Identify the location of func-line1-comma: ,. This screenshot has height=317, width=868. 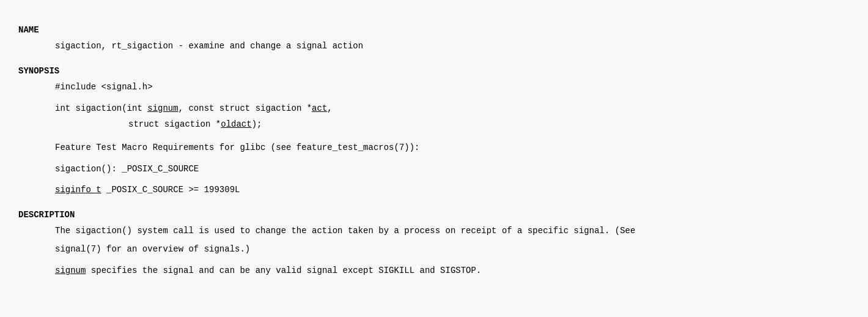
(329, 108).